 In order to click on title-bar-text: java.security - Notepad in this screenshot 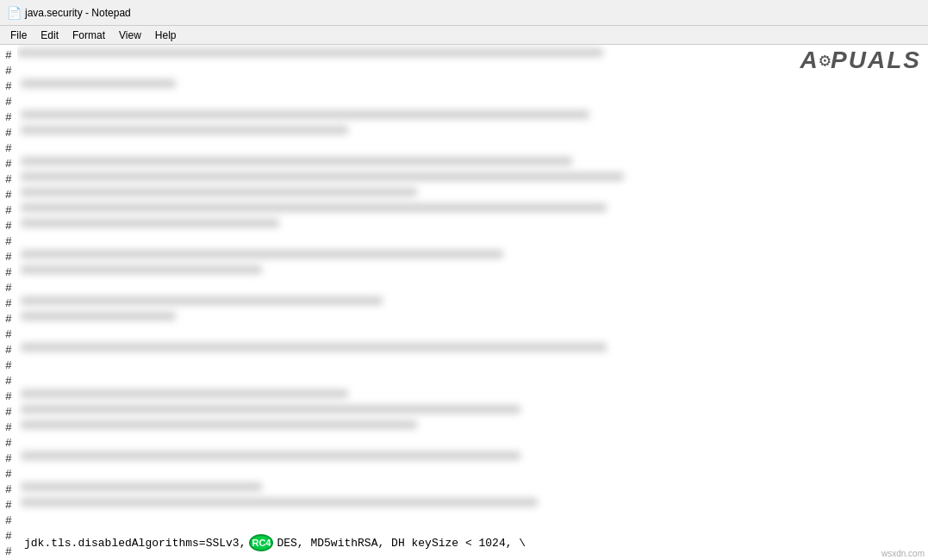, I will do `click(473, 13)`.